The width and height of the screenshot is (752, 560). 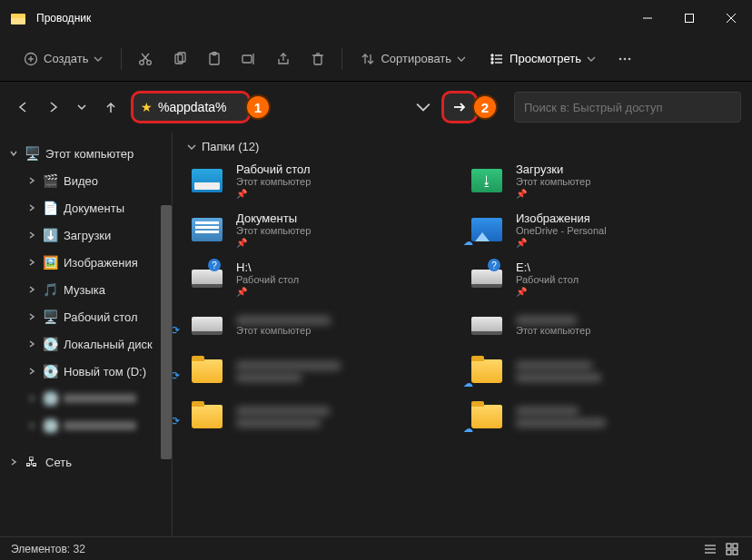 What do you see at coordinates (85, 371) in the screenshot?
I see `tree-item: 💽Новый том (D:)` at bounding box center [85, 371].